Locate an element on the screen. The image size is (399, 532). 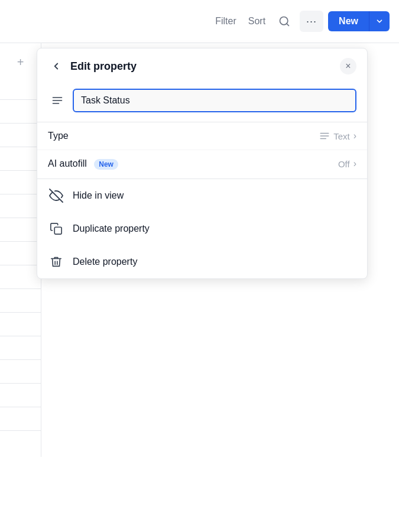
search-icon is located at coordinates (284, 21).